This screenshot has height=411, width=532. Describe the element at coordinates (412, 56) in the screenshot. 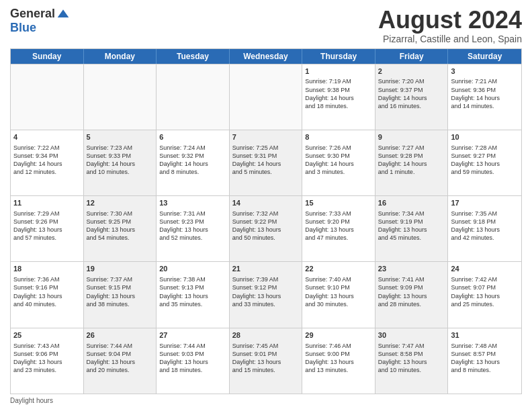

I see `header-day-friday: Friday` at that location.